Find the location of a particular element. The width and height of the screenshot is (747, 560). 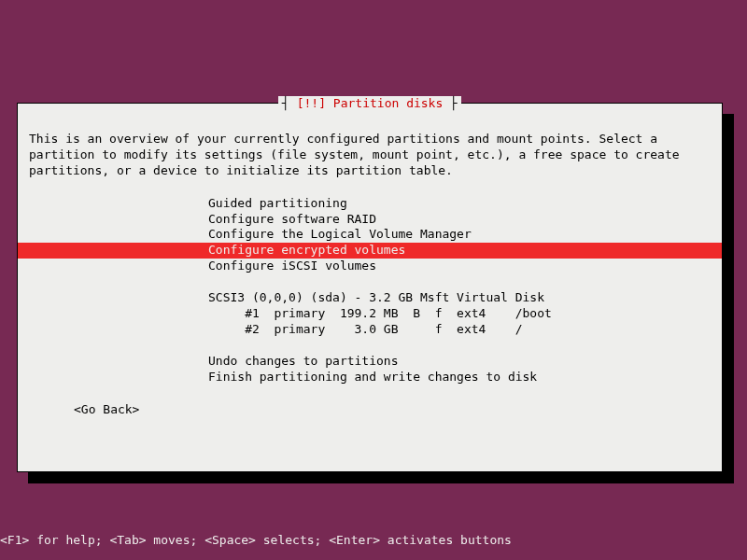

partition-row-2: #2 primary 3.0 GB f ext4 / is located at coordinates (370, 330).